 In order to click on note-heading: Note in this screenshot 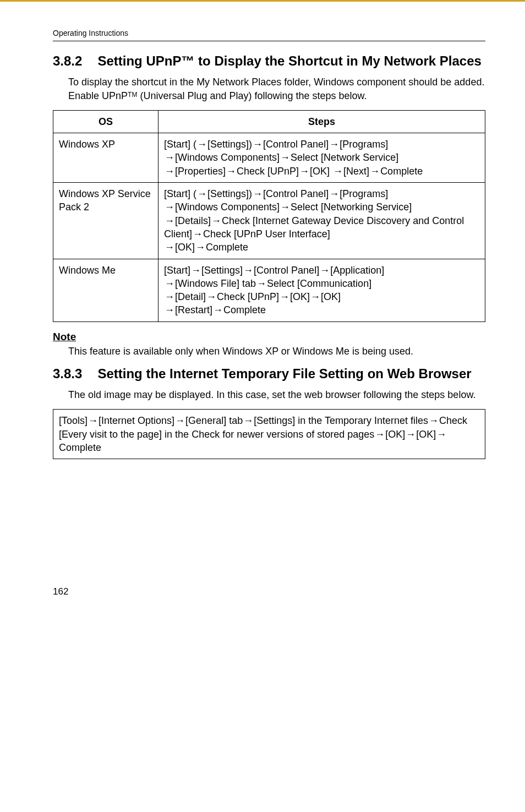, I will do `click(269, 337)`.